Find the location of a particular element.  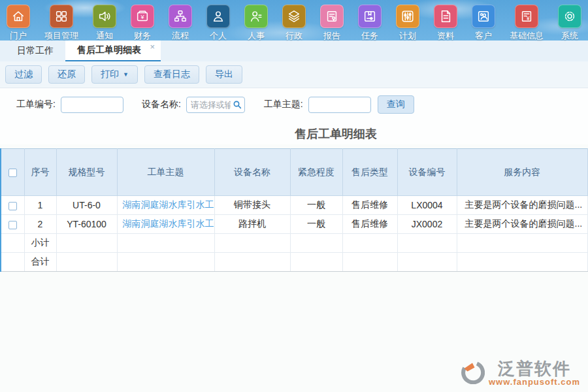

subtotal-label-cell: 小计 is located at coordinates (41, 243).